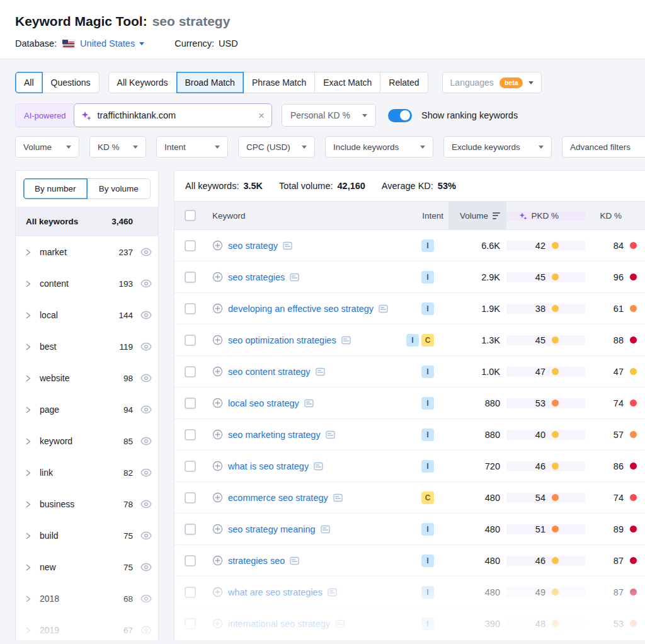 The width and height of the screenshot is (645, 644). Describe the element at coordinates (119, 189) in the screenshot. I see `sort-by-volume-tab: By volume` at that location.